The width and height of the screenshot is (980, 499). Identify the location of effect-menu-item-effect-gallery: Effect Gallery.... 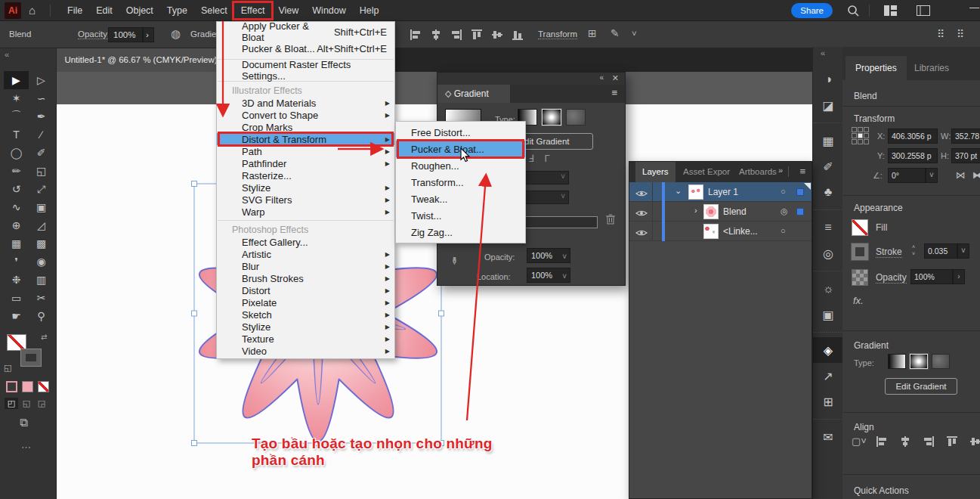
(305, 242).